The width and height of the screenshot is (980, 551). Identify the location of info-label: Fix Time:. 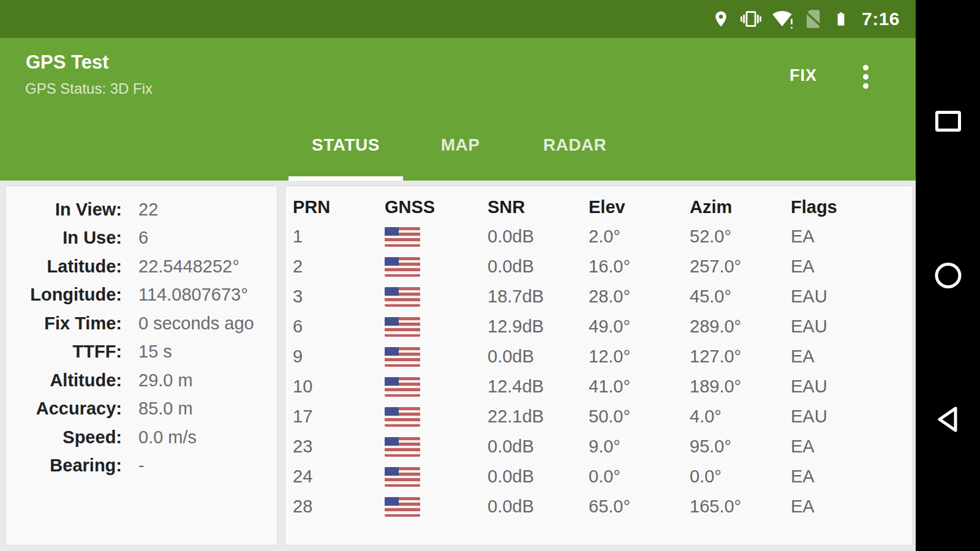
(64, 323).